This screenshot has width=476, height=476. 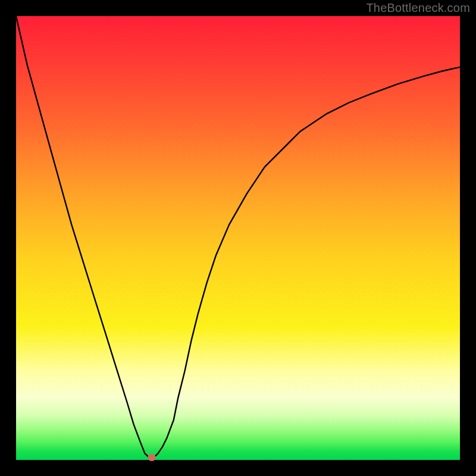 I want to click on watermark-text: TheBottleneck.com, so click(x=418, y=8).